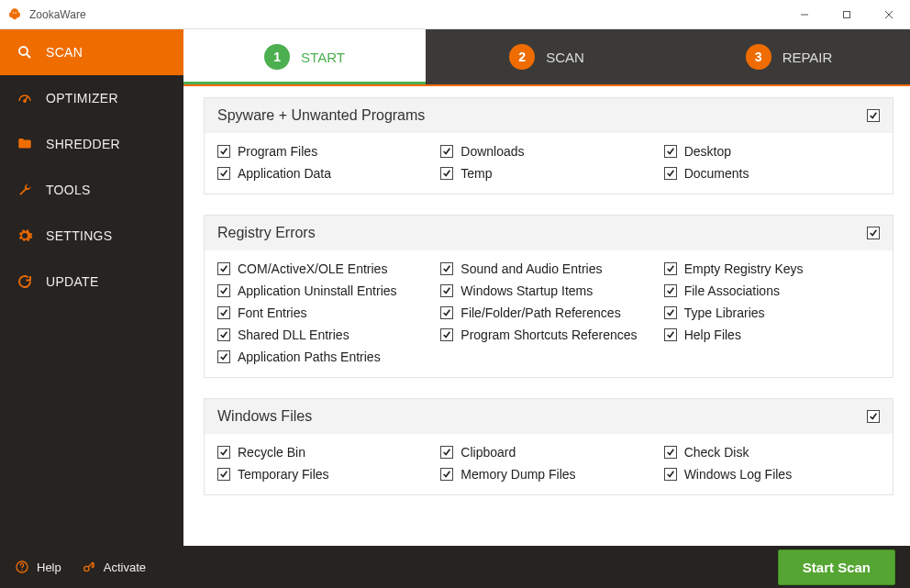 The image size is (910, 588). What do you see at coordinates (272, 452) in the screenshot?
I see `option-label: Recycle Bin` at bounding box center [272, 452].